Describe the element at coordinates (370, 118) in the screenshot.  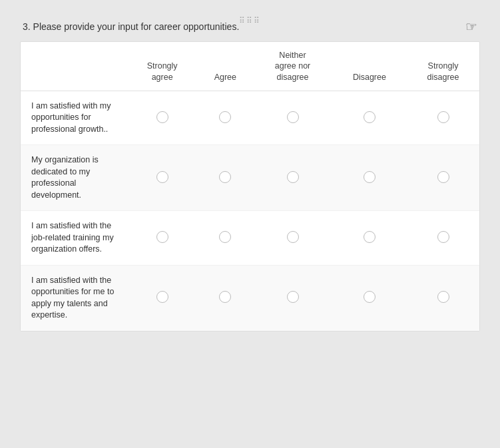
I see `cell-1-disagree` at that location.